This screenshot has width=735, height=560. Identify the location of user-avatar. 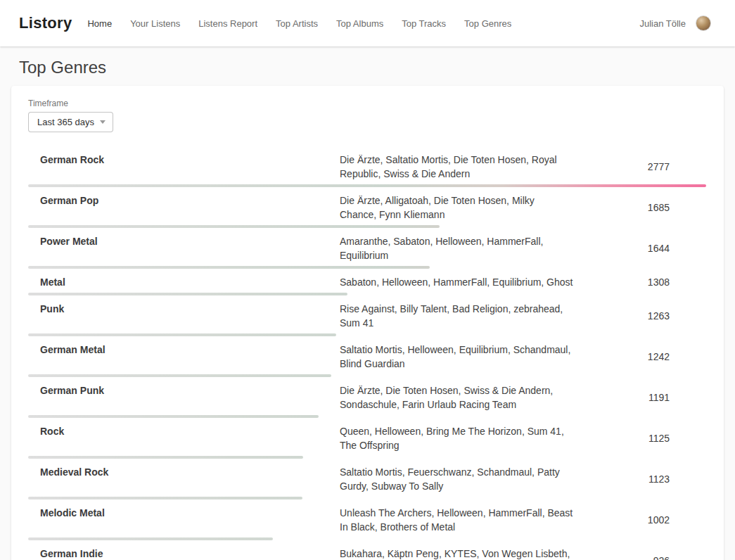
(703, 23).